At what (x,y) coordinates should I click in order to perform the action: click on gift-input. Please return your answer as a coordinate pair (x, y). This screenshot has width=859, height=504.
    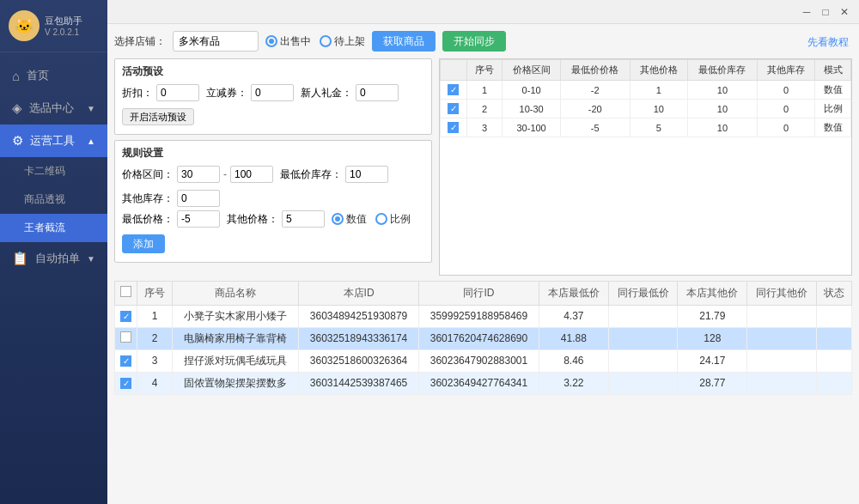
    Looking at the image, I should click on (377, 93).